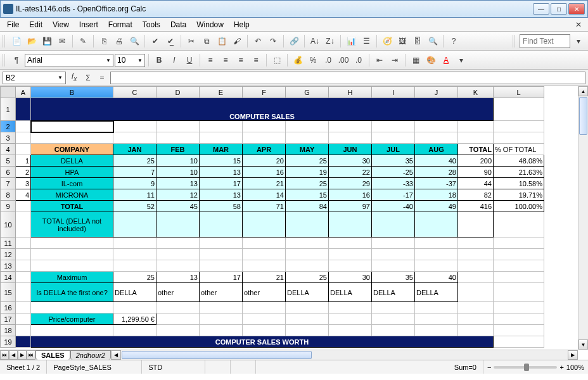 The width and height of the screenshot is (588, 380). Describe the element at coordinates (583, 345) in the screenshot. I see `scroll-down-button: ▼` at that location.